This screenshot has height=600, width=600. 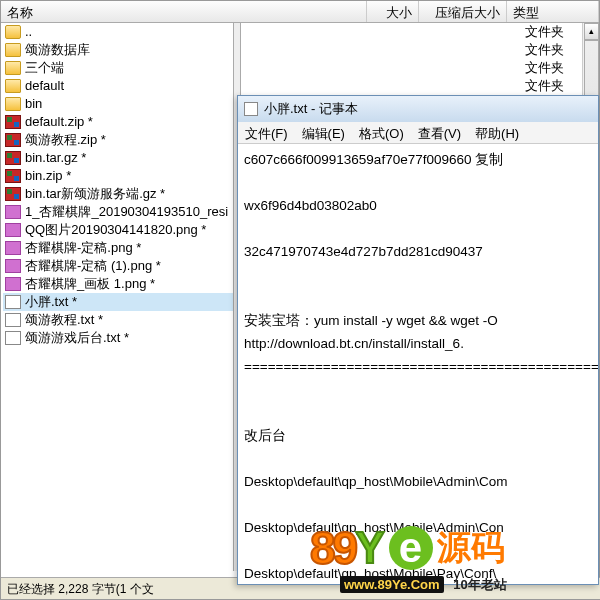 What do you see at coordinates (455, 548) in the screenshot?
I see `watermark-logo: 89 Y e 源码` at bounding box center [455, 548].